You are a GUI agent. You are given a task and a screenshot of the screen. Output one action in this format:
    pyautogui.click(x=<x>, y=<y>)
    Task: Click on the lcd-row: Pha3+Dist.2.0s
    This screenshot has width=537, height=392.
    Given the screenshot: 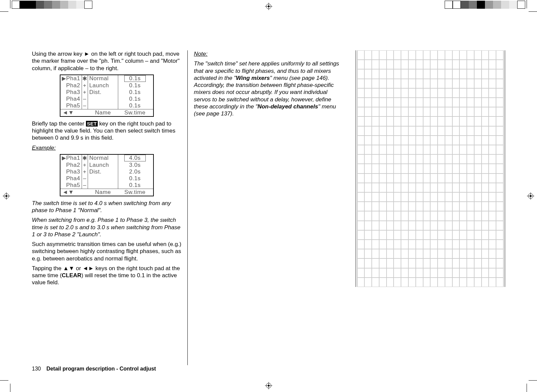 What is the action you would take?
    pyautogui.click(x=107, y=172)
    